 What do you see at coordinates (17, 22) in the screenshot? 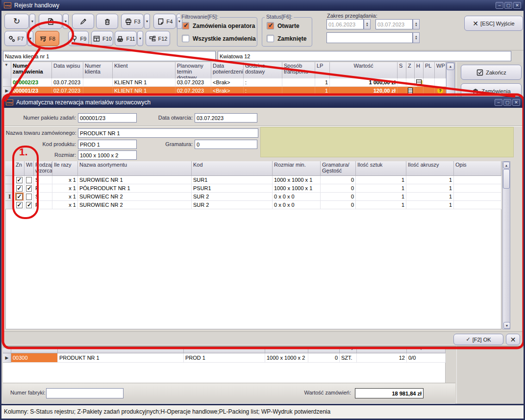
I see `refresh-button: ↻` at bounding box center [17, 22].